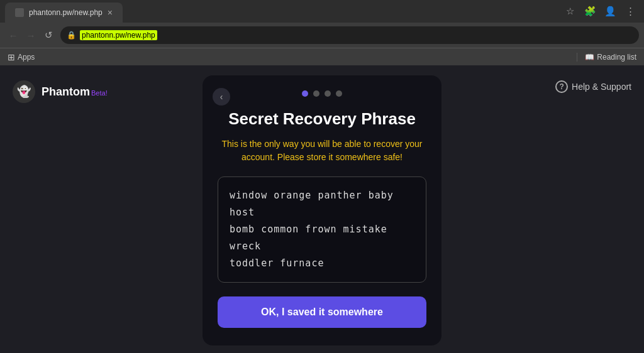 The image size is (644, 353). Describe the element at coordinates (118, 35) in the screenshot. I see `url-highlight: phantonn.pw/new.php` at that location.